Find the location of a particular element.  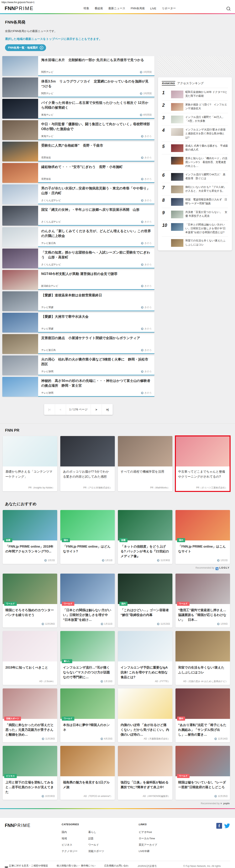

pr-card: あのポッコリお腹が!? 5分でわかる驚きの内容と試してみた感想 PR（アロエ本舗… is located at coordinates (88, 464).